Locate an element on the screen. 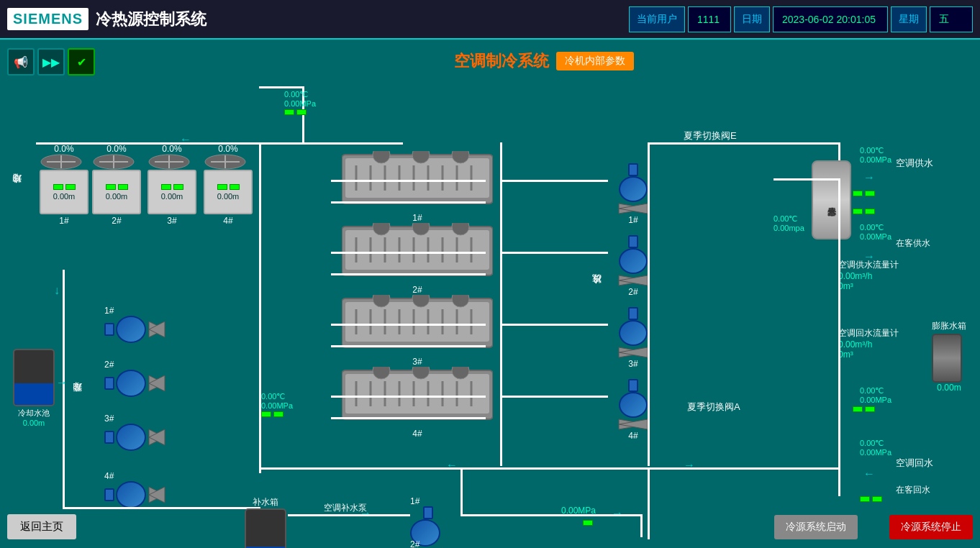  right-supply-temp: 0.00℃ is located at coordinates (876, 227).